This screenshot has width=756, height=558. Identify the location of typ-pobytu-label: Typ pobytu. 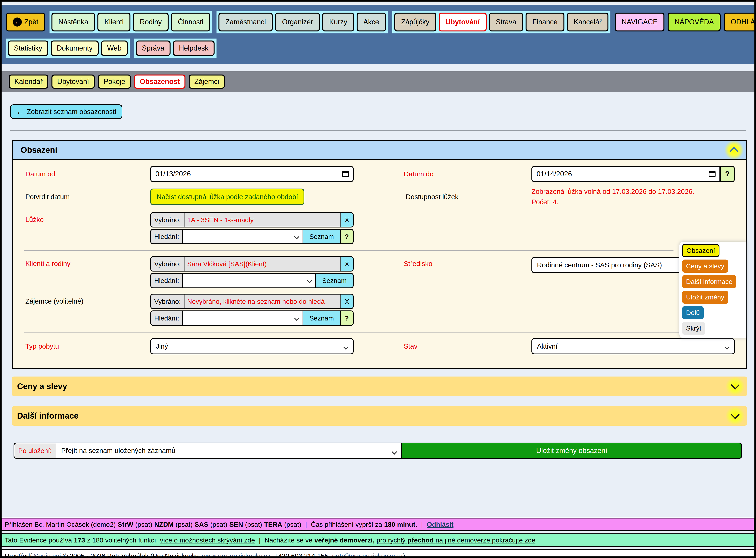
(82, 346).